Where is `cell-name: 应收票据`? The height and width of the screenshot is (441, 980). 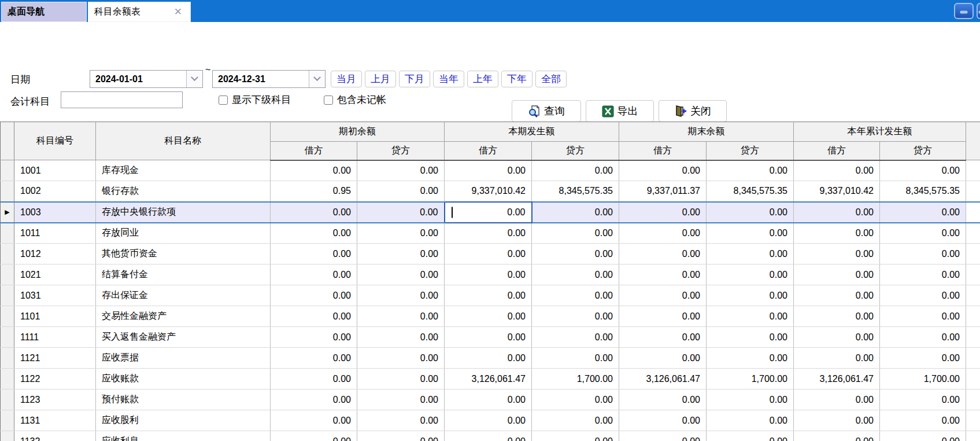
cell-name: 应收票据 is located at coordinates (183, 358).